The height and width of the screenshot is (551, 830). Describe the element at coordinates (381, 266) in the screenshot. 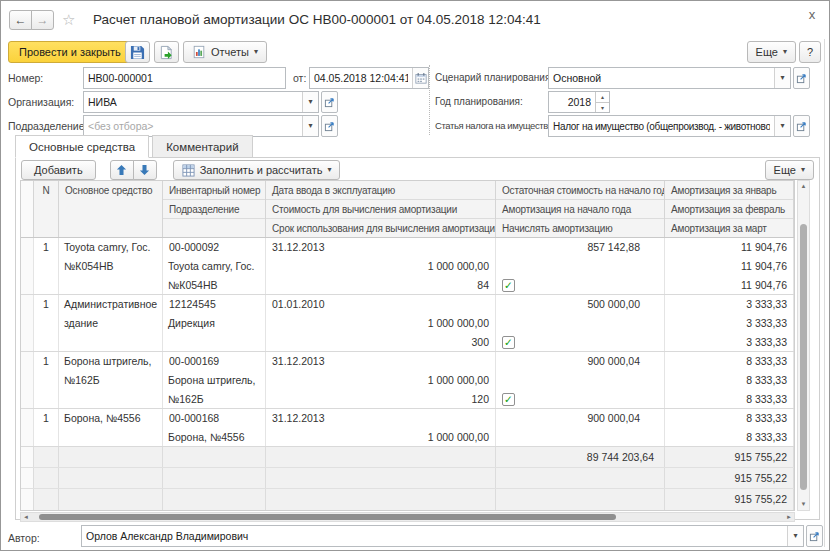

I see `usage-cell: 31.12.2013 1 000 000,00 84` at that location.